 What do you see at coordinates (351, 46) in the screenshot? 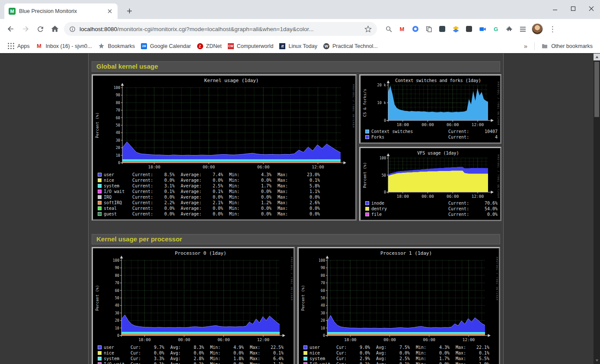
I see `bookmark-item-practical-technol: WPractical Technol...` at bounding box center [351, 46].